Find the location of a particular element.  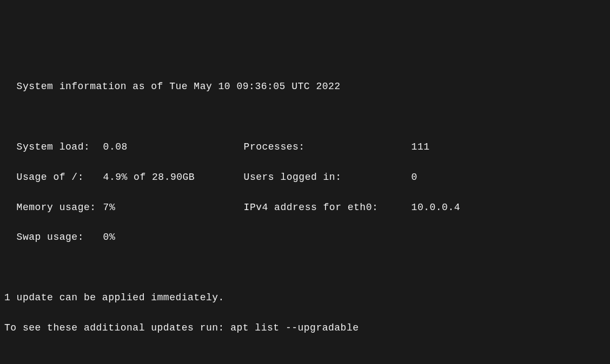

usage-label: Usage of /: is located at coordinates (60, 178).